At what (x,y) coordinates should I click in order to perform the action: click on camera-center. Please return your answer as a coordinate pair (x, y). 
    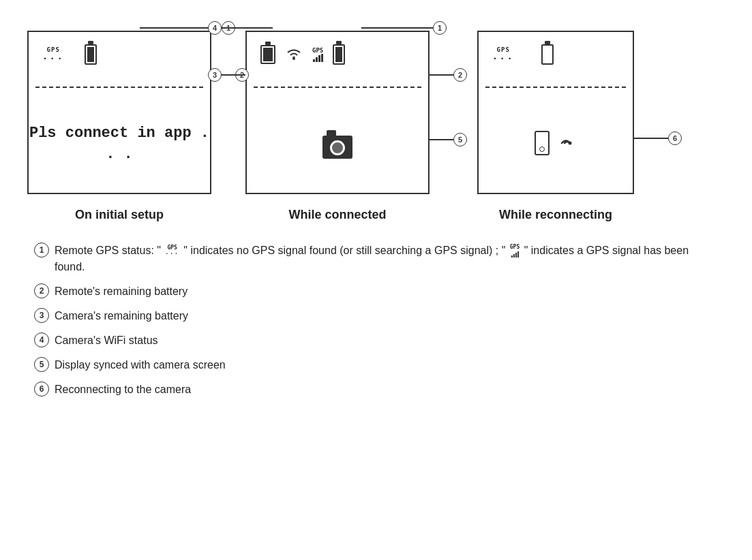
    Looking at the image, I should click on (337, 147).